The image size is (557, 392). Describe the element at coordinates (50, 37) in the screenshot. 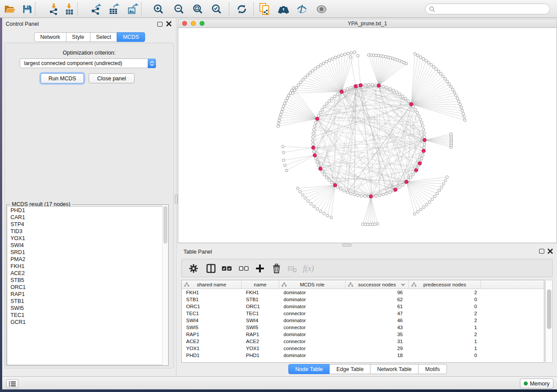

I see `tab-network: Network` at that location.